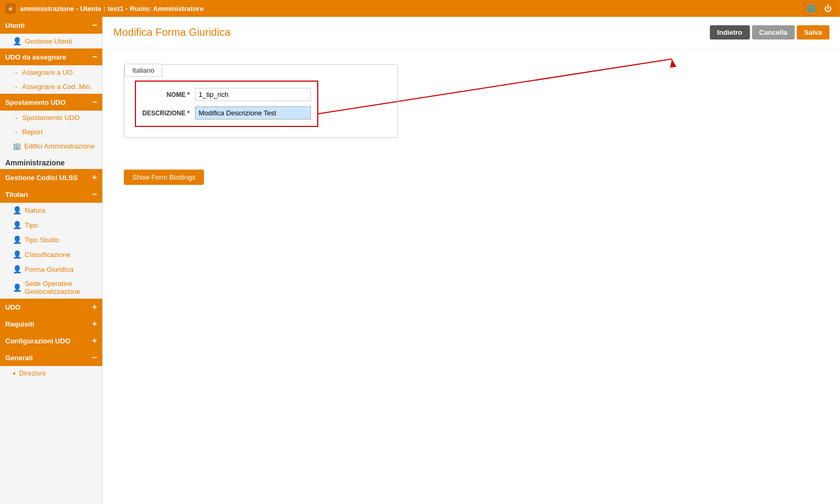 The height and width of the screenshot is (504, 840). Describe the element at coordinates (51, 324) in the screenshot. I see `sidebar-section-requisiti: Requisiti +` at that location.